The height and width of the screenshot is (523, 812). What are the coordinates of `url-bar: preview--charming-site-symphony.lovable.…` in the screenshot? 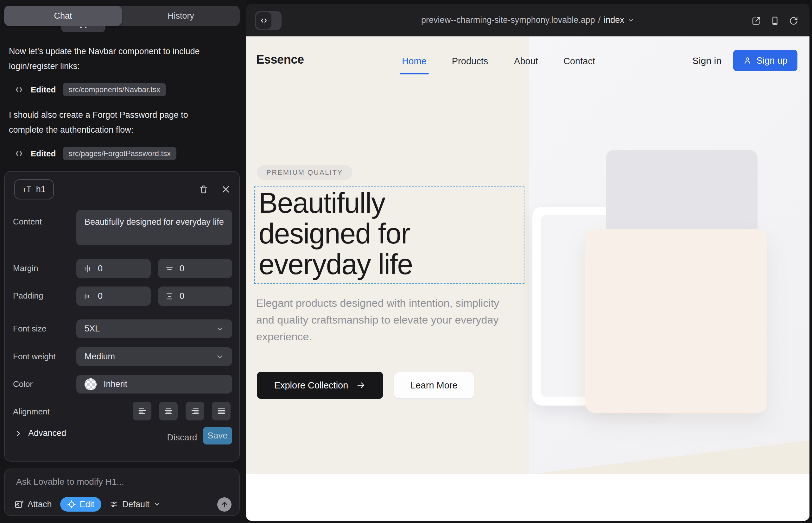 It's located at (528, 20).